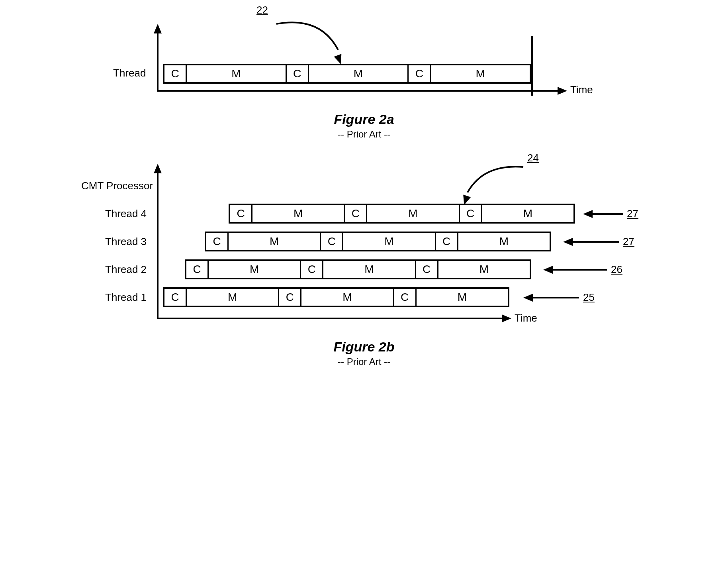 This screenshot has width=728, height=579. What do you see at coordinates (364, 134) in the screenshot?
I see `fig2a-subtitle: -- Prior Art --` at bounding box center [364, 134].